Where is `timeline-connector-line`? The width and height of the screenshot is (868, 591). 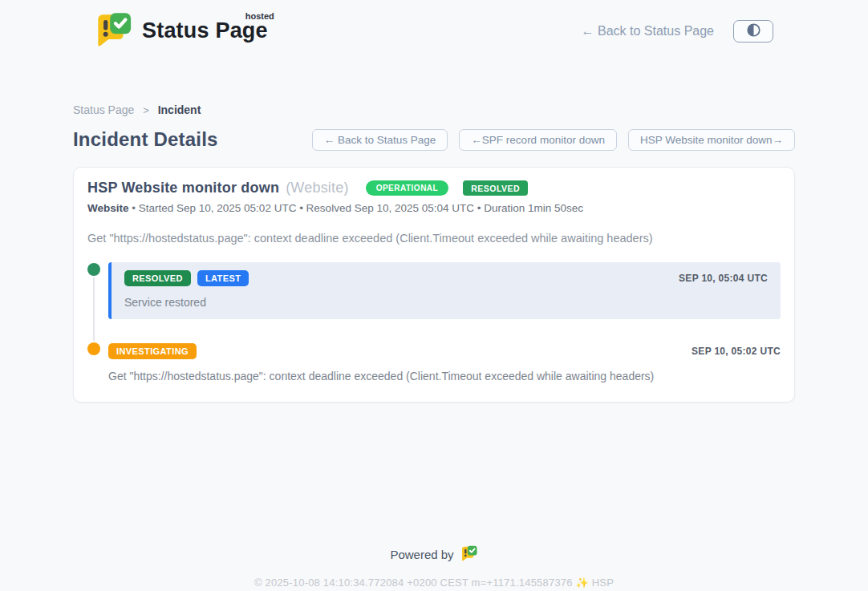
timeline-connector-line is located at coordinates (94, 309).